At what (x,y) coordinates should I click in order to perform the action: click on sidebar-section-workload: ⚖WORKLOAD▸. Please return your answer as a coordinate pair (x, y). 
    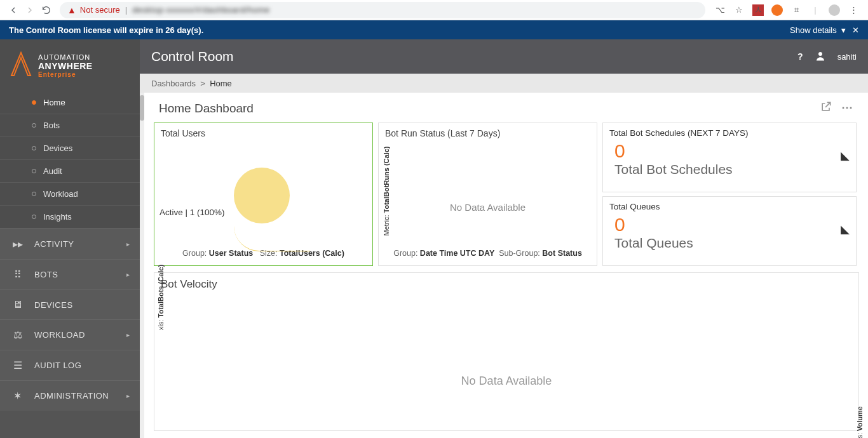
    Looking at the image, I should click on (70, 335).